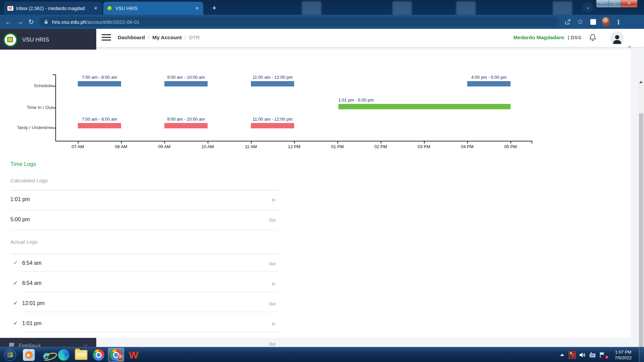 This screenshot has height=362, width=644. Describe the element at coordinates (623, 355) in the screenshot. I see `taskbar-clock: 1:07 PM 7/5/2022` at that location.